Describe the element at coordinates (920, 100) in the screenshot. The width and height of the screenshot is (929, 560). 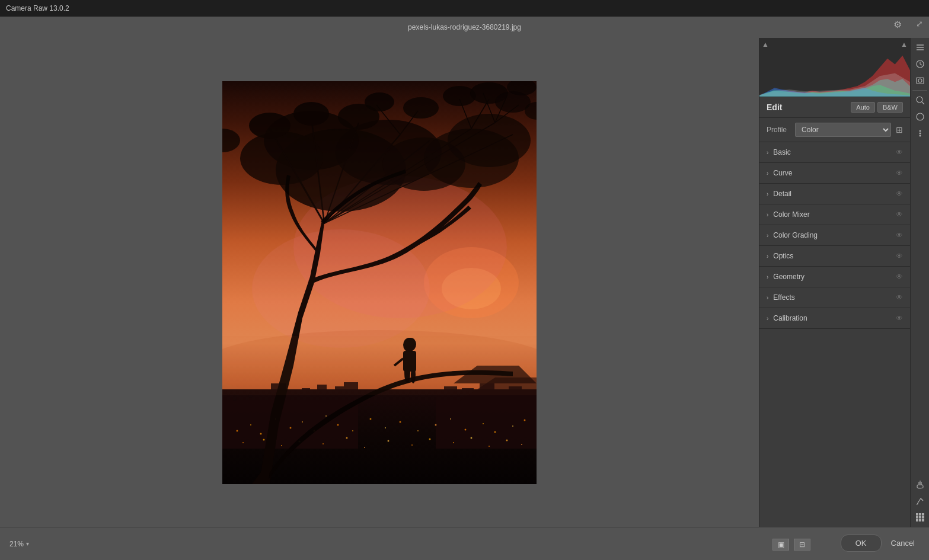
I see `zoom-tool` at that location.